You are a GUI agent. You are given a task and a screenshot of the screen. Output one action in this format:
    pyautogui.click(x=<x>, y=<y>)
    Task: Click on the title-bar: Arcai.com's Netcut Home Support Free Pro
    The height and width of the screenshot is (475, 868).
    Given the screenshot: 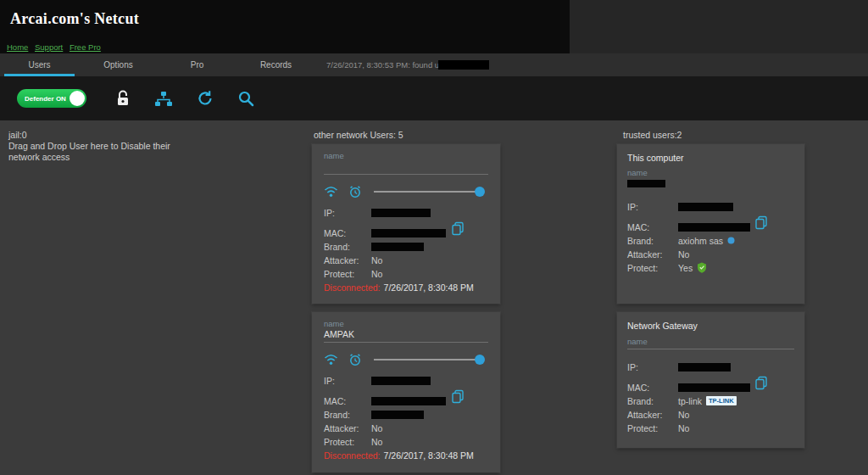 What is the action you would take?
    pyautogui.click(x=285, y=27)
    